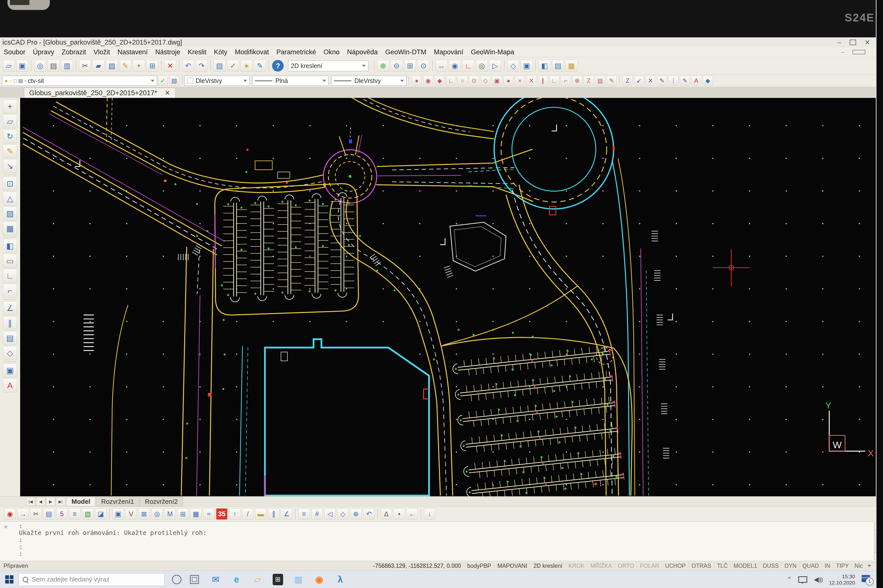 The height and width of the screenshot is (588, 883). What do you see at coordinates (67, 66) in the screenshot?
I see `plot-icon: ▥` at bounding box center [67, 66].